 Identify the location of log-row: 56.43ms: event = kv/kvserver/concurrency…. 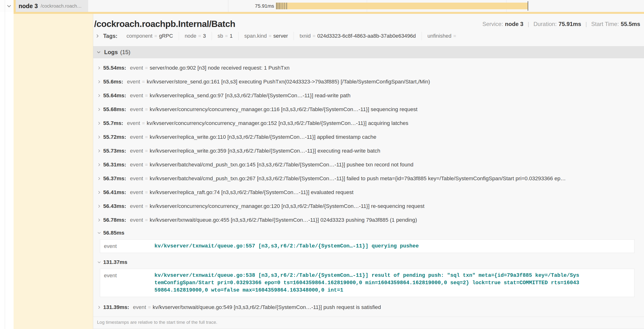
(370, 206).